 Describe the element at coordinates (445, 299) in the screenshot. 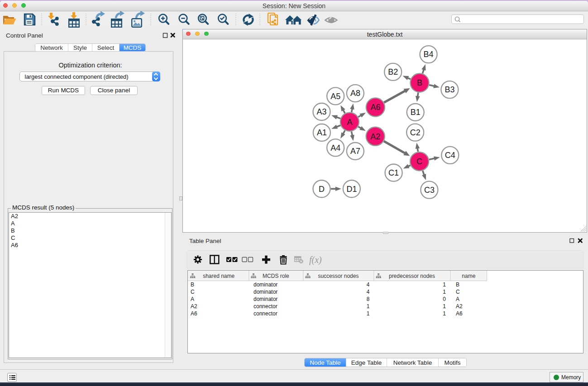

I see `svg-text: 0` at that location.